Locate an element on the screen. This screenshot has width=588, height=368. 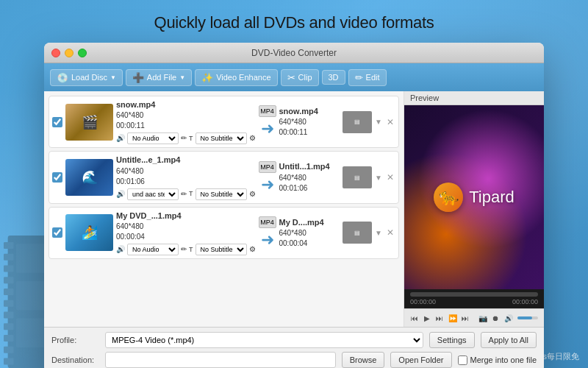
open-folder-button: Open Folder is located at coordinates (420, 360).